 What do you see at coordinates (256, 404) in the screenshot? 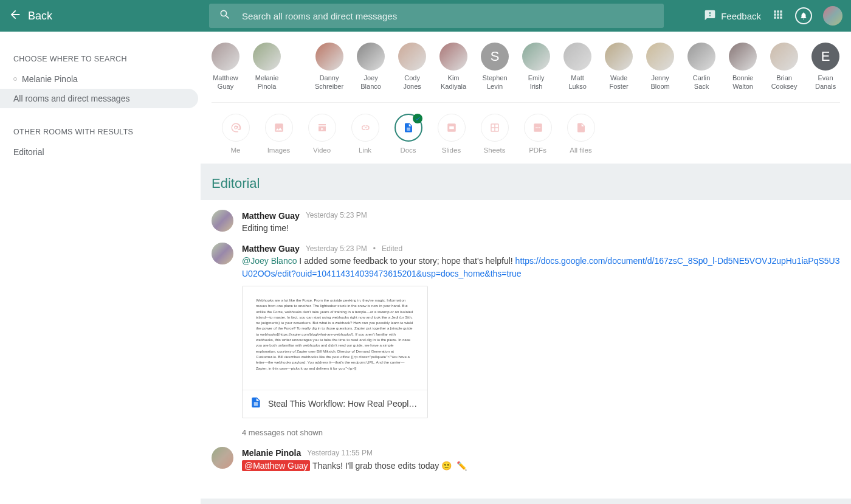
I see `google-doc-icon` at bounding box center [256, 404].